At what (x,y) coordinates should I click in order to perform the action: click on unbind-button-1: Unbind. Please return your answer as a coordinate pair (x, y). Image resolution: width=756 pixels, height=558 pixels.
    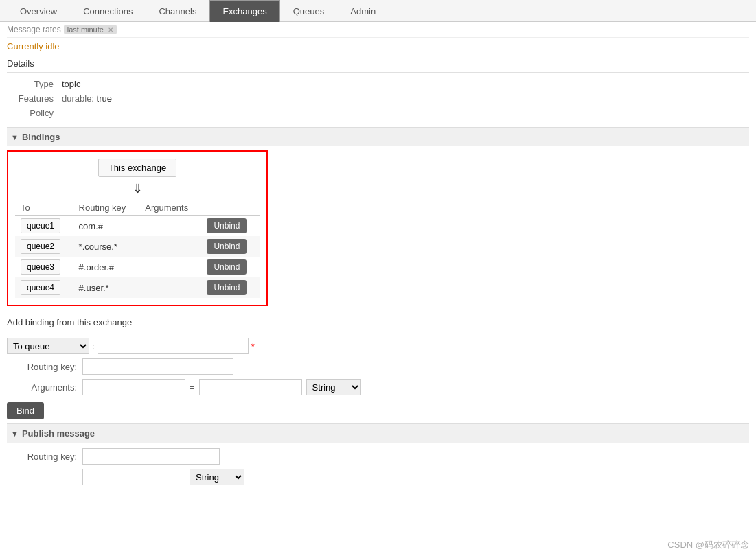
    Looking at the image, I should click on (227, 246).